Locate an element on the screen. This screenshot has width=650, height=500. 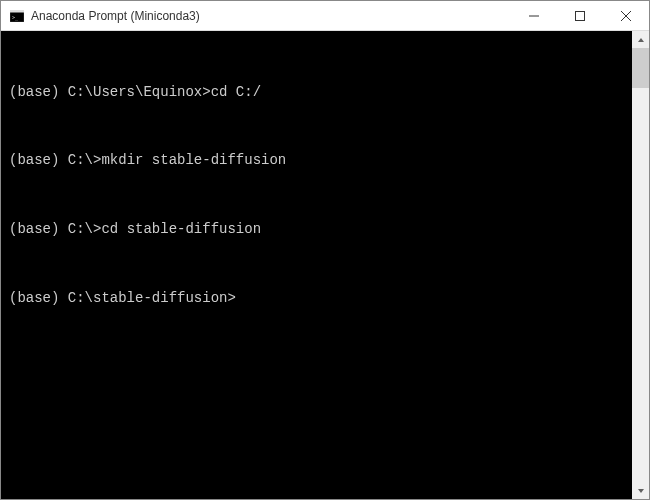
command: cd stable-diffusion is located at coordinates (181, 229).